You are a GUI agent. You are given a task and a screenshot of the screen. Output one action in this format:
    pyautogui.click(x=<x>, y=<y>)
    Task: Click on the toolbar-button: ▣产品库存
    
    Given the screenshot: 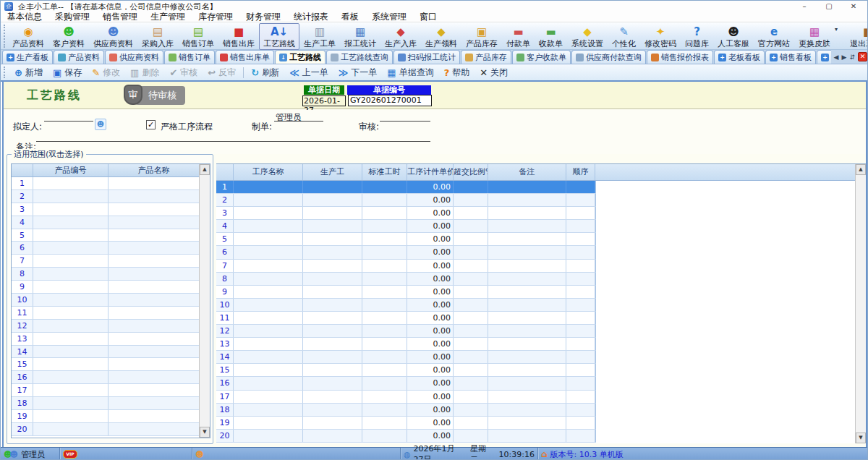 What is the action you would take?
    pyautogui.click(x=482, y=36)
    